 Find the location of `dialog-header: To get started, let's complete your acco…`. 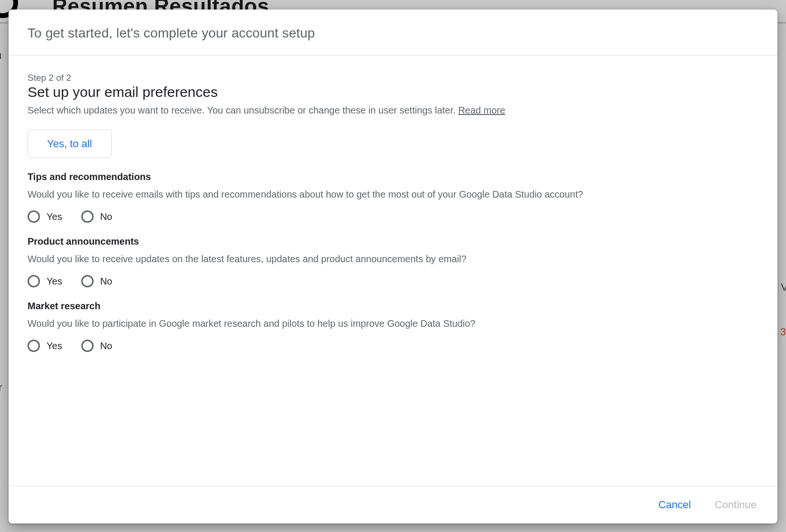

dialog-header: To get started, let's complete your acco… is located at coordinates (393, 32).